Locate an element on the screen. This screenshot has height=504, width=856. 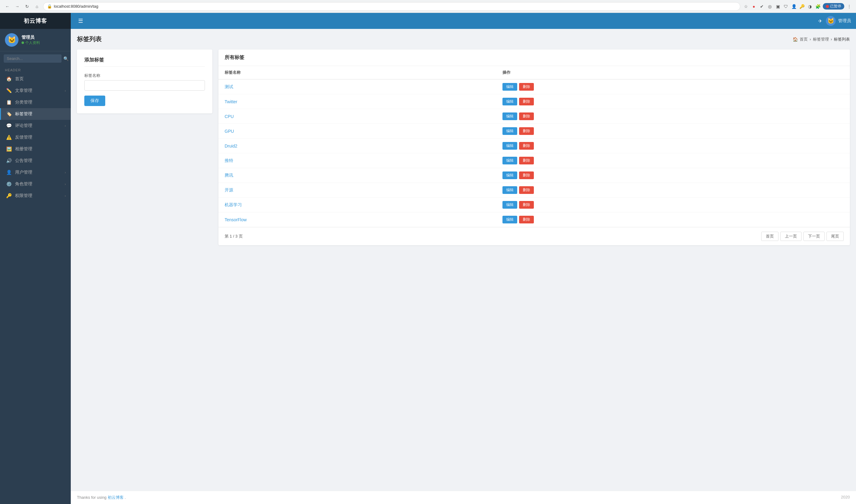
sidebar-item-label: 角色管理 is located at coordinates (38, 184).